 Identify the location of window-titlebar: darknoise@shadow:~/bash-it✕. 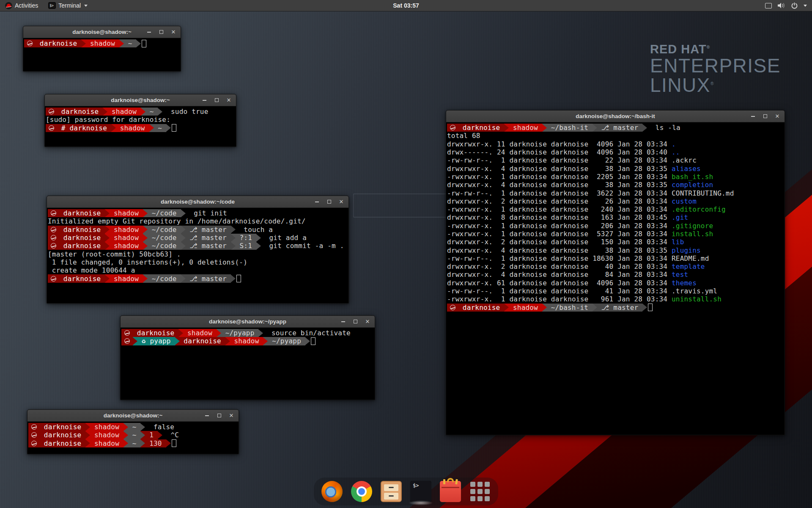
(615, 116).